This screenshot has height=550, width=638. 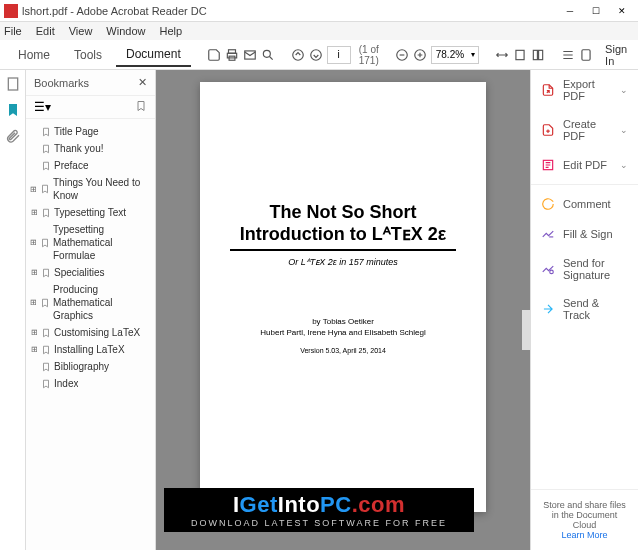 What do you see at coordinates (319, 505) in the screenshot?
I see `watermark-logo: IGetIntoPC.com` at bounding box center [319, 505].